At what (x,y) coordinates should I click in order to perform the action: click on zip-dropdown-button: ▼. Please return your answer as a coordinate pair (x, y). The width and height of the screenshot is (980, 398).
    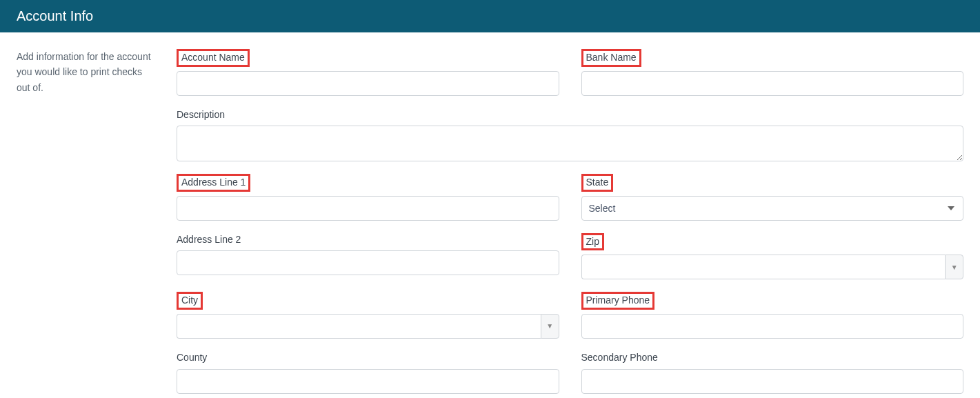
    Looking at the image, I should click on (954, 267).